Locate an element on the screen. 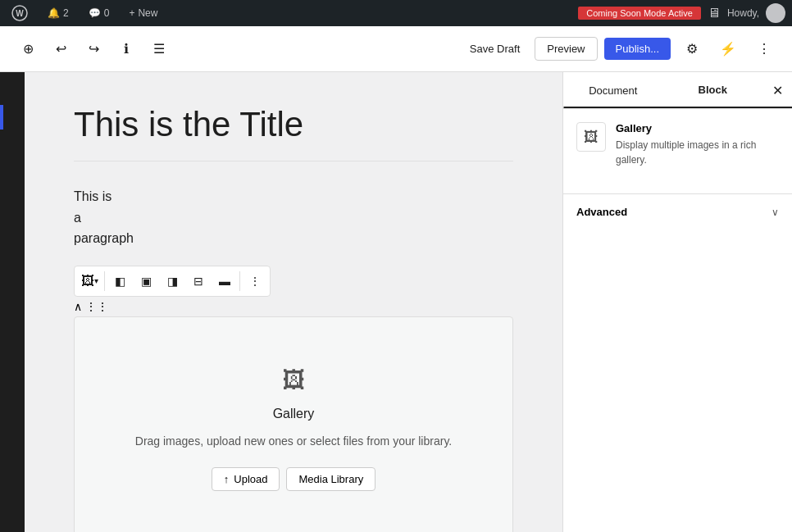 The image size is (792, 532). notifications-item: 🔔 2 is located at coordinates (58, 13).